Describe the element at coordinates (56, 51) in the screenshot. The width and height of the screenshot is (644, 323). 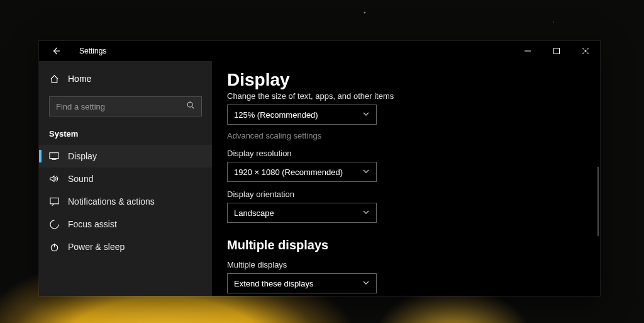
I see `back-button` at that location.